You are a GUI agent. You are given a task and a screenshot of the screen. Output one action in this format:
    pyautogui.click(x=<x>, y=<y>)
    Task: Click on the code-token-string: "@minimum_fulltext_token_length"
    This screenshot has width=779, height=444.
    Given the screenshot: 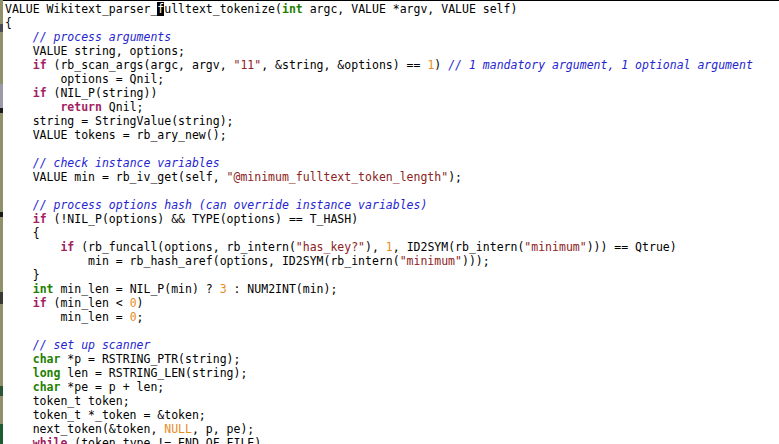 What is the action you would take?
    pyautogui.click(x=338, y=177)
    